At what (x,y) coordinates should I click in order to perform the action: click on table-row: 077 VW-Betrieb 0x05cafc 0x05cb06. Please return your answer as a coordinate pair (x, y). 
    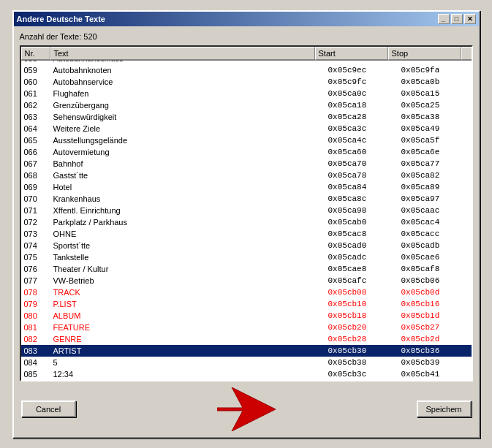
    Looking at the image, I should click on (246, 281).